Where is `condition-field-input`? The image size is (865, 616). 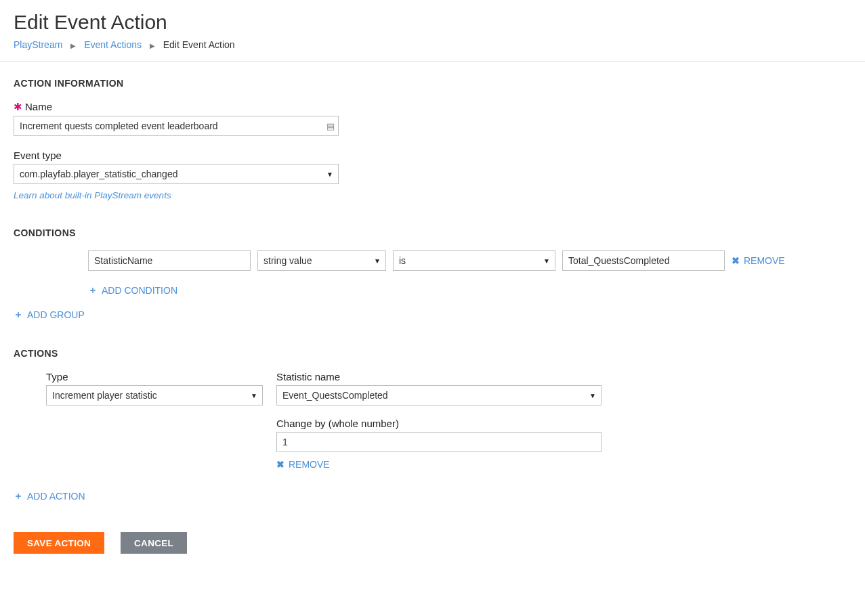
condition-field-input is located at coordinates (169, 261).